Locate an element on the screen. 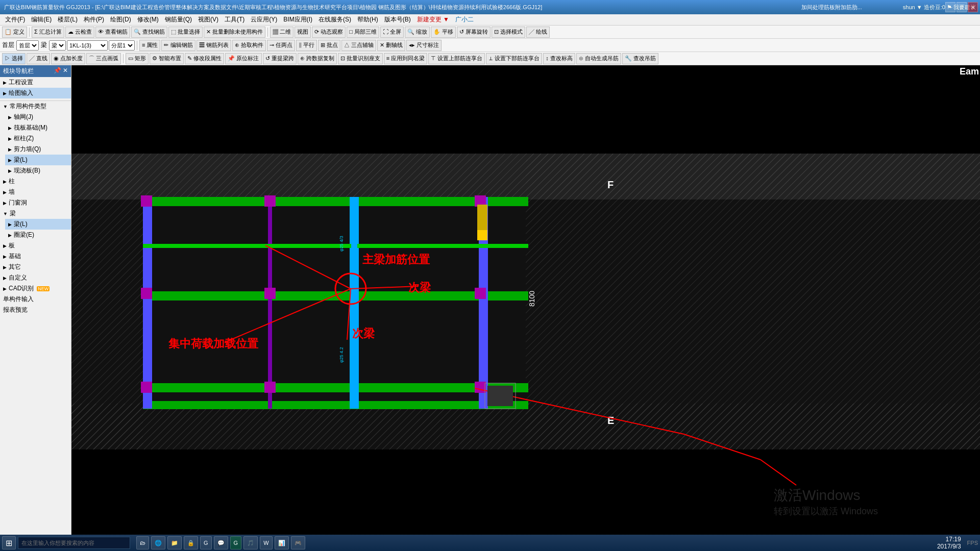 This screenshot has height=551, width=980. tree-common-types: ▼ 常用构件类型 is located at coordinates (36, 106).